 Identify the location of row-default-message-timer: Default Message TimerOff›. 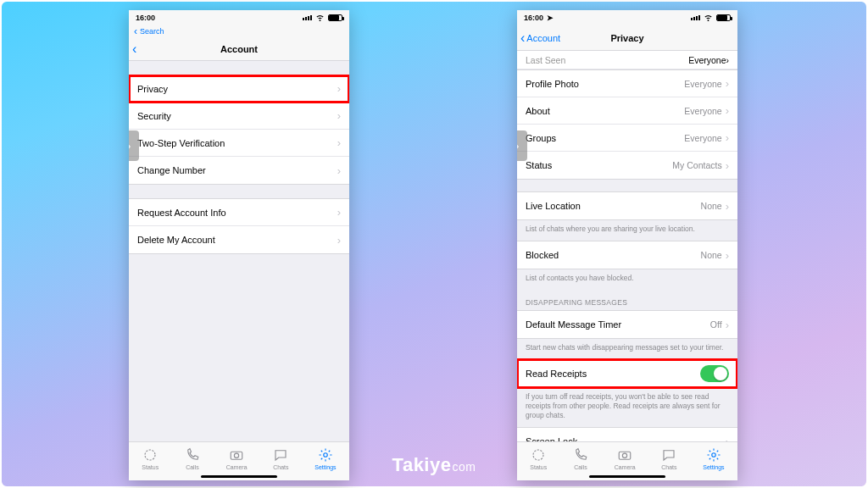
(627, 324).